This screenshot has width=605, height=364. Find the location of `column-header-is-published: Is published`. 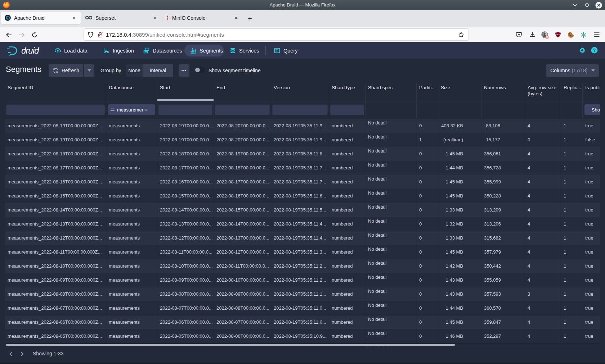

column-header-is-published: Is published is located at coordinates (591, 91).